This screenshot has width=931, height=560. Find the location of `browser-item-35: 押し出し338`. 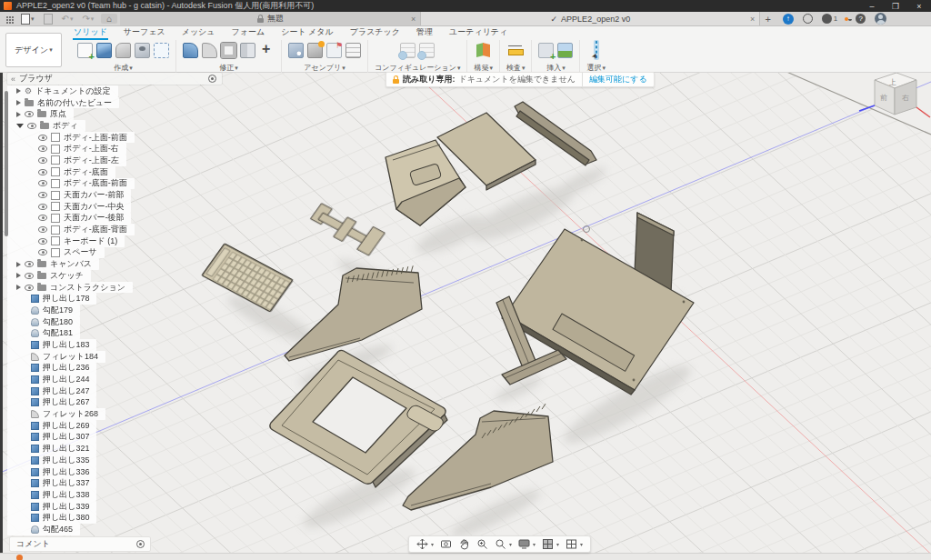

browser-item-35: 押し出し338 is located at coordinates (52, 495).